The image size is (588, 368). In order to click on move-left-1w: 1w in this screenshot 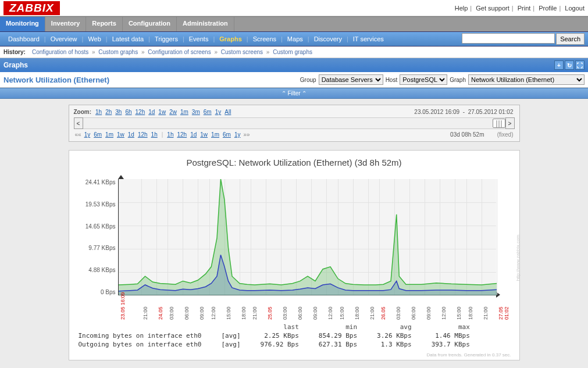, I will do `click(121, 135)`.